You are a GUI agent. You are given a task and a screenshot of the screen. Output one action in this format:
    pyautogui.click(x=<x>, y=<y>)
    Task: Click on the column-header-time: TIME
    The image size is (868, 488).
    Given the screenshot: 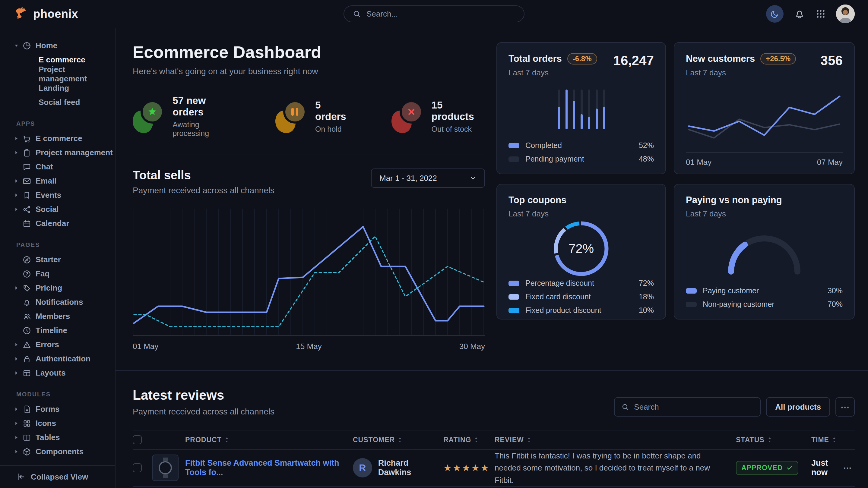 What is the action you would take?
    pyautogui.click(x=828, y=440)
    